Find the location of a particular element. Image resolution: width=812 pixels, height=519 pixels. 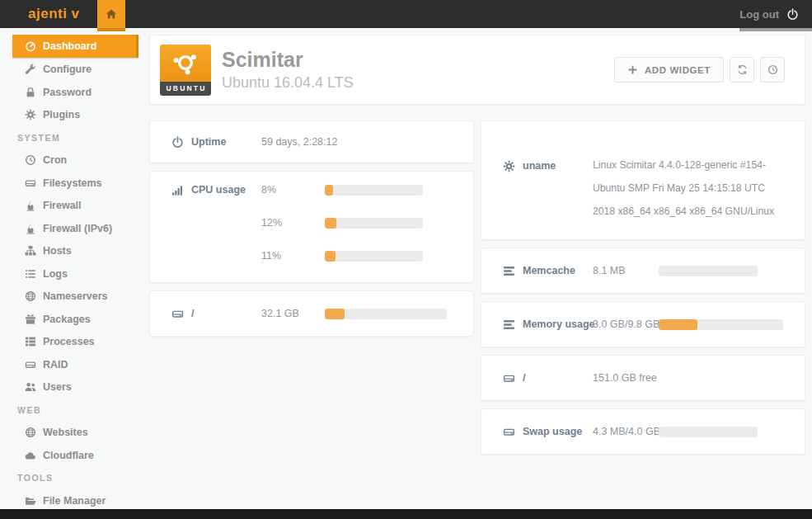

sidebar-item-label: Dashboard is located at coordinates (69, 46).